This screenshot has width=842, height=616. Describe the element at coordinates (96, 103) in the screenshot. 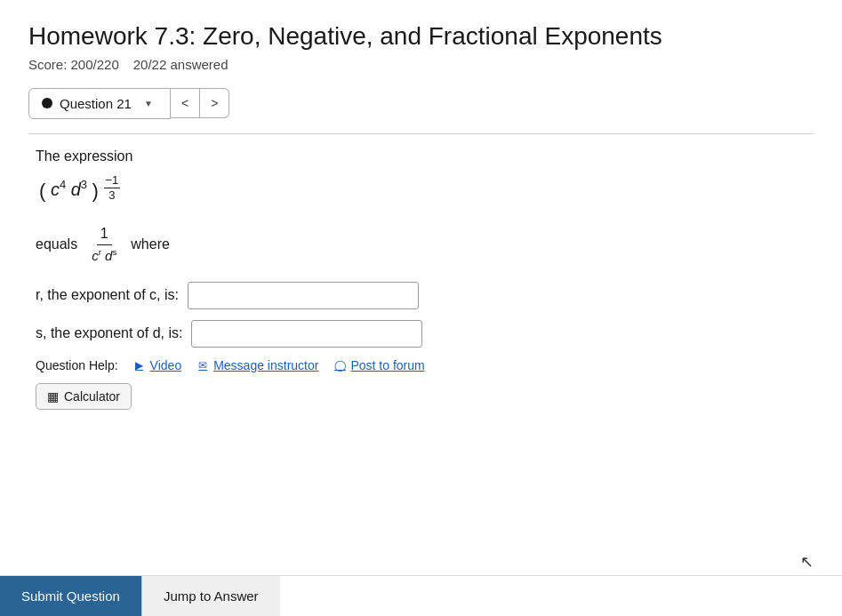

I see `question-label: Question 21` at that location.